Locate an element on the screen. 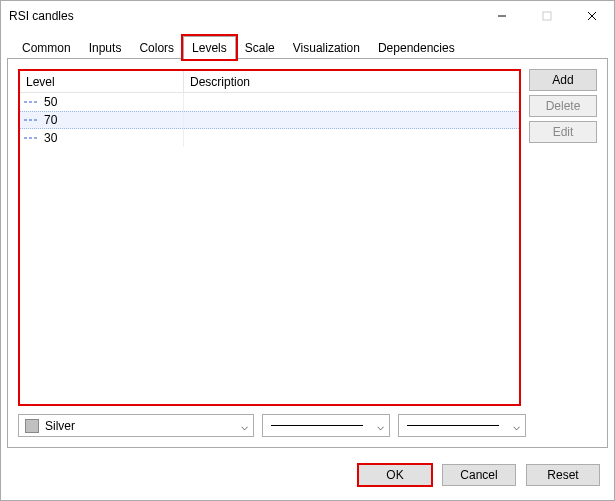 This screenshot has width=615, height=501. tab-visualization: Visualization is located at coordinates (326, 48).